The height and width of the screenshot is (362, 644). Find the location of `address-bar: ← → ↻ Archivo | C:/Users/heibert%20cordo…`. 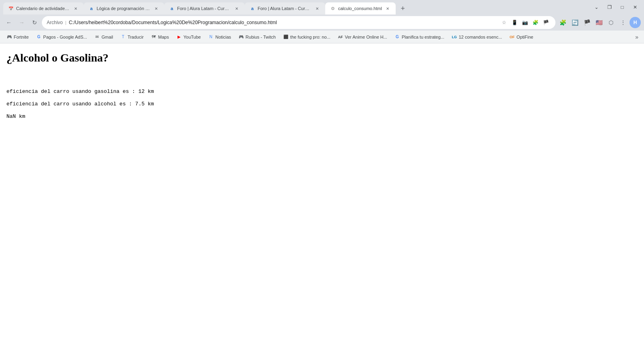

address-bar: ← → ↻ Archivo | C:/Users/heibert%20cordo… is located at coordinates (322, 23).